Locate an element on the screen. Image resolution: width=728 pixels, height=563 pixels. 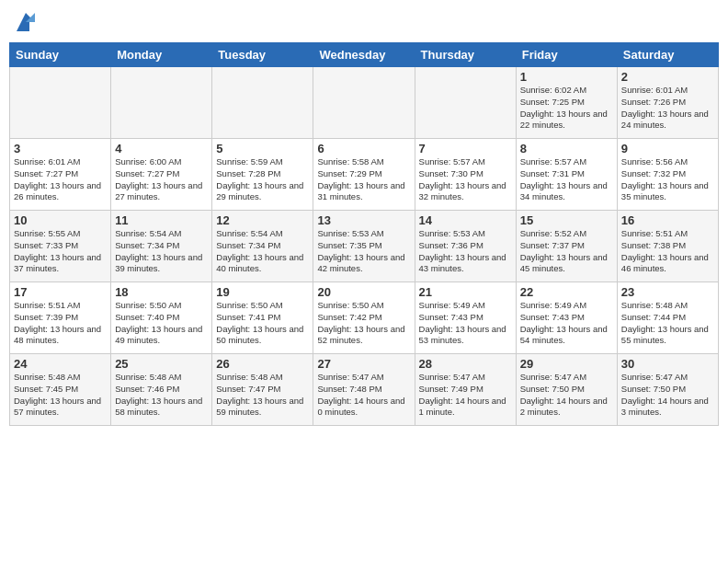
day-number: 9 is located at coordinates (667, 149).